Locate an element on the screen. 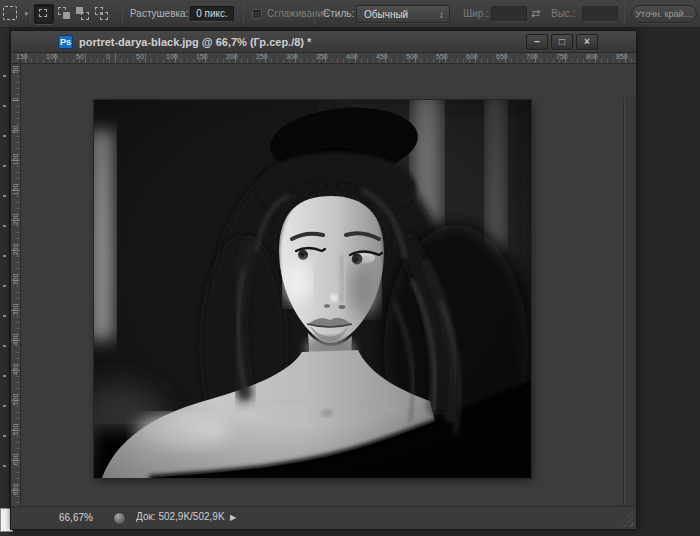 The image size is (700, 536). ruler-label: 800 is located at coordinates (592, 56).